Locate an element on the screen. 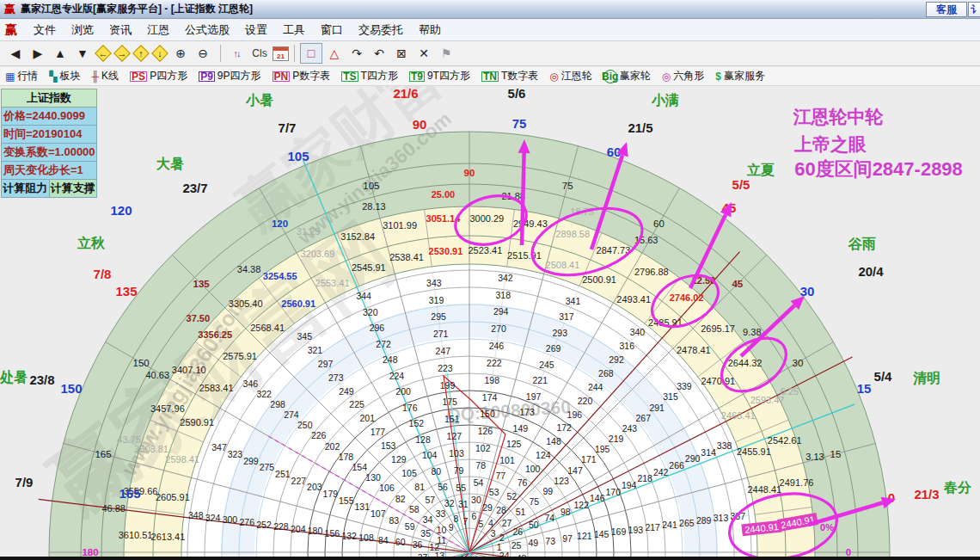  view-button-label: 赢家服务 is located at coordinates (744, 76).